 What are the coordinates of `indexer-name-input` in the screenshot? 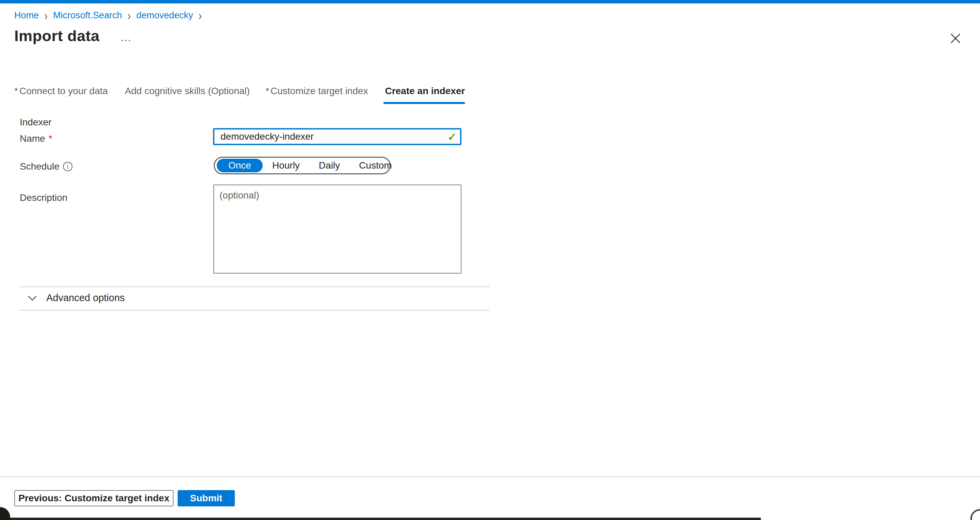 It's located at (337, 137).